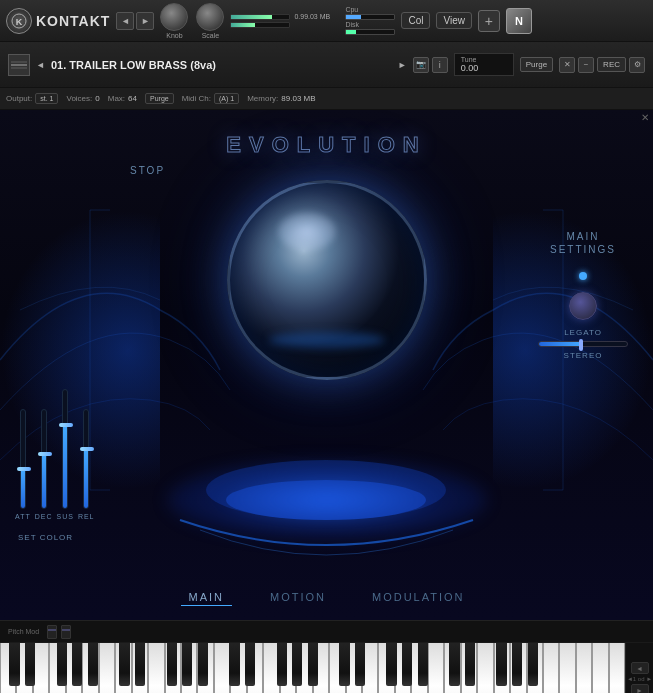  Describe the element at coordinates (24, 469) in the screenshot. I see `att-thumb` at that location.